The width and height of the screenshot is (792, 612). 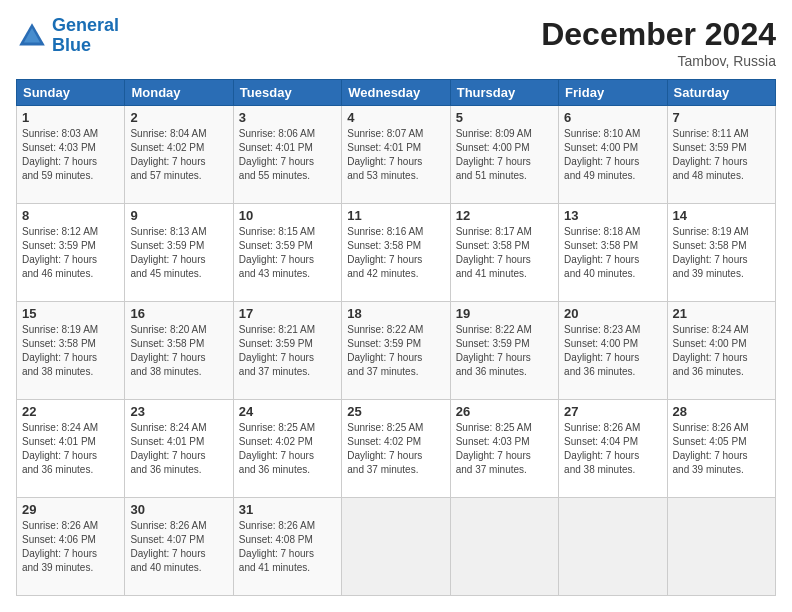 What do you see at coordinates (70, 253) in the screenshot?
I see `day-info: Sunrise: 8:12 AM Sunset: 3:59 PM Dayligh…` at bounding box center [70, 253].